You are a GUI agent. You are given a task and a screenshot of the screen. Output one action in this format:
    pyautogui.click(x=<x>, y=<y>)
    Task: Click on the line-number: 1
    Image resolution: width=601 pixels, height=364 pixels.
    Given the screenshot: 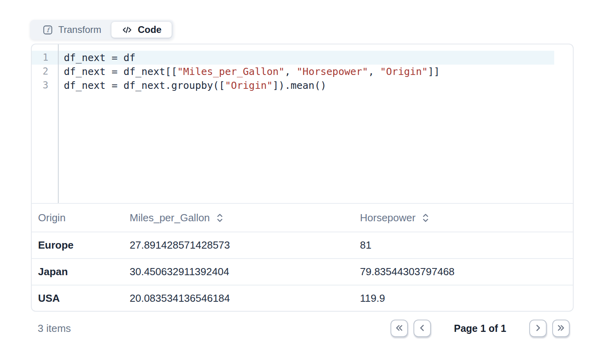 What is the action you would take?
    pyautogui.click(x=45, y=58)
    